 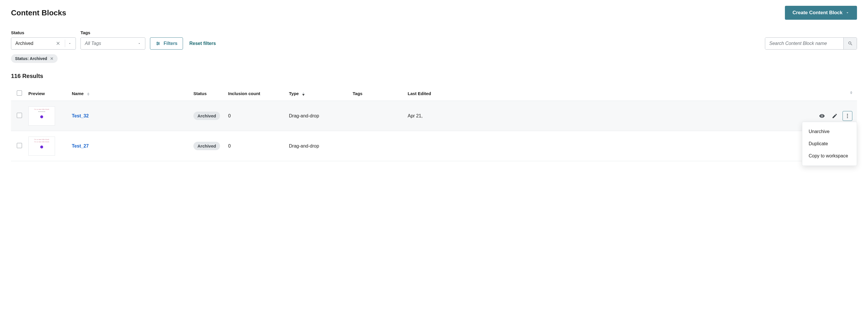 What do you see at coordinates (609, 146) in the screenshot?
I see `row-date` at bounding box center [609, 146].